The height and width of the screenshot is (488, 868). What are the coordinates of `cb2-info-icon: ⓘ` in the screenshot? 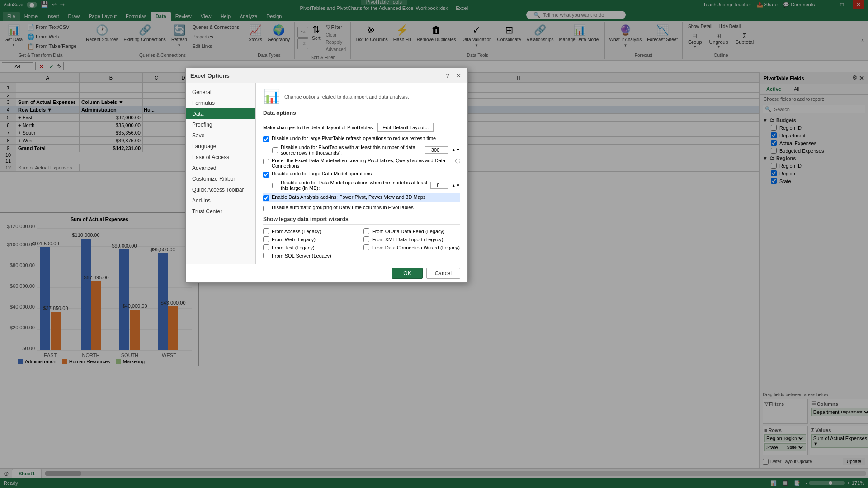 It's located at (458, 161).